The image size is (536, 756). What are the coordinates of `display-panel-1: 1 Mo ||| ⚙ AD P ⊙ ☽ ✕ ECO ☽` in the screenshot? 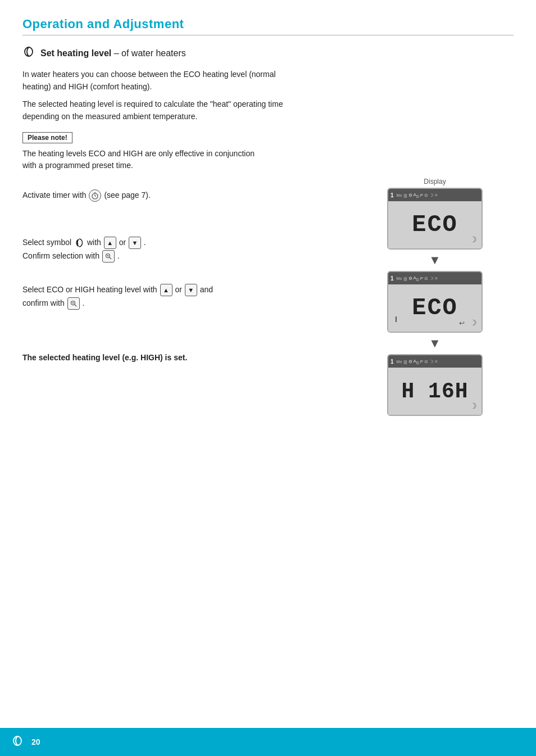 It's located at (435, 219).